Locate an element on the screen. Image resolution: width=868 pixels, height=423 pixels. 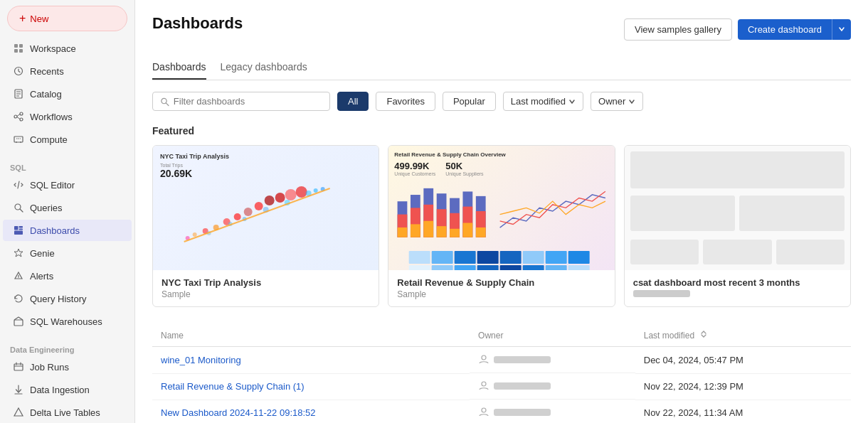
workflow-icon is located at coordinates (18, 117).